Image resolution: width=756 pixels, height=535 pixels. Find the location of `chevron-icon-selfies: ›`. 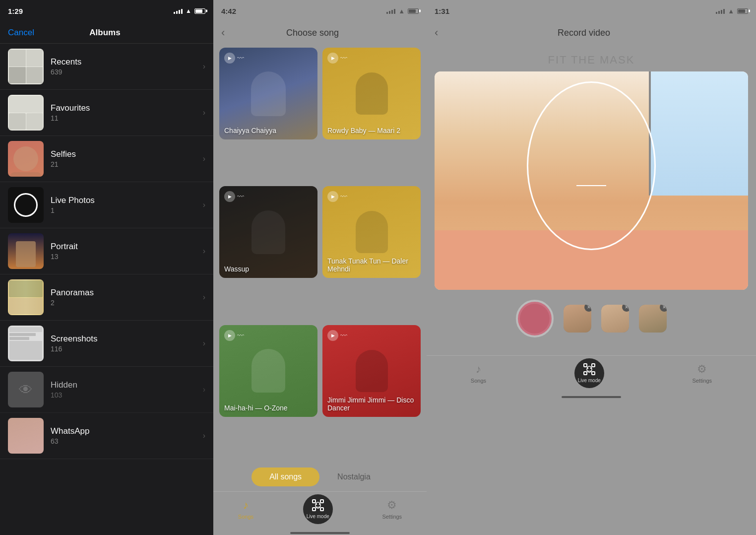

chevron-icon-selfies: › is located at coordinates (204, 159).